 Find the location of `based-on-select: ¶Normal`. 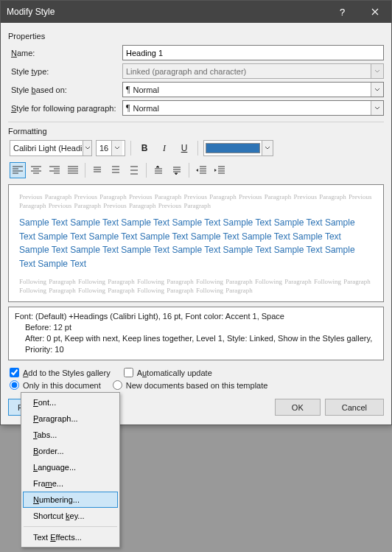

based-on-select: ¶Normal is located at coordinates (253, 90).